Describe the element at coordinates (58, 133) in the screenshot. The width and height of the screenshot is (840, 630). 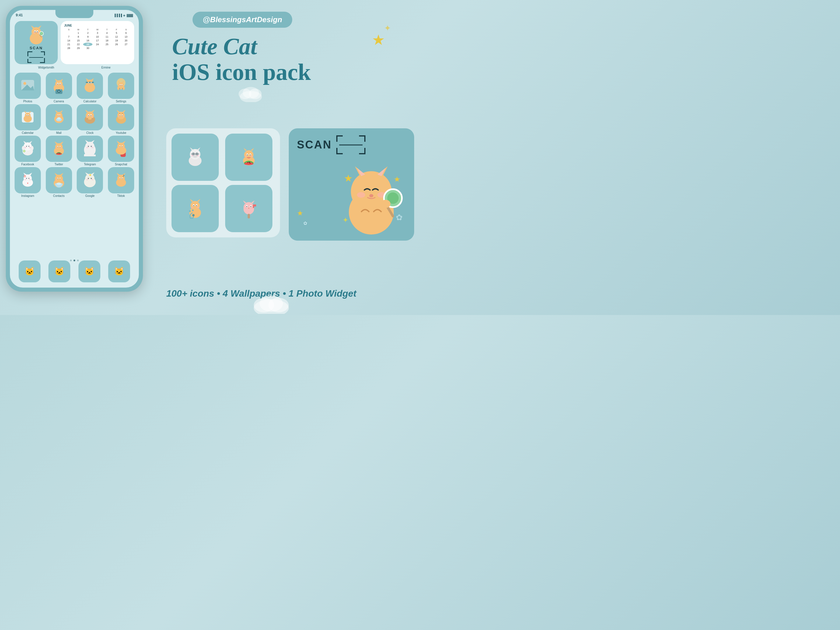
I see `app-name-mail: Mail` at that location.